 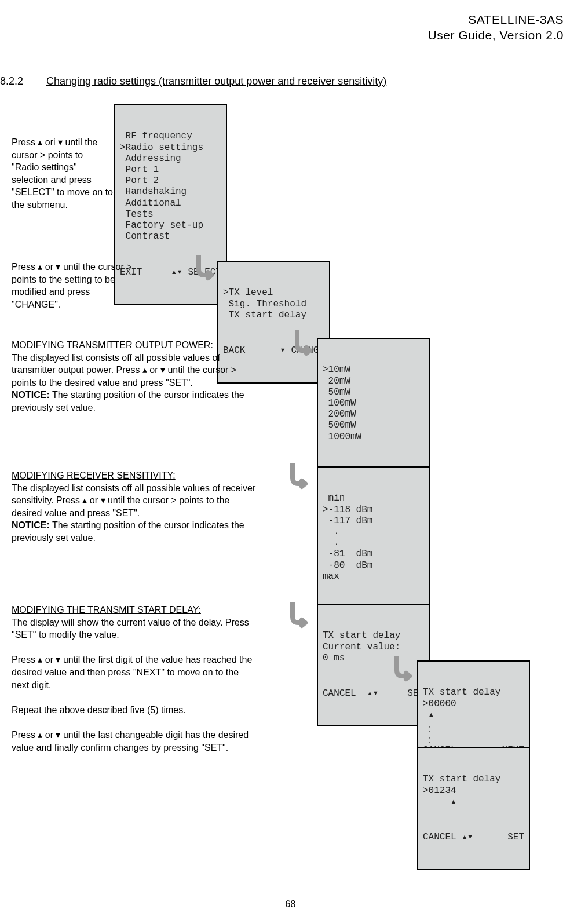 What do you see at coordinates (75, 286) in the screenshot?
I see `instruction-step-2: Press ▴ or ▾ until the cursor > points t…` at bounding box center [75, 286].